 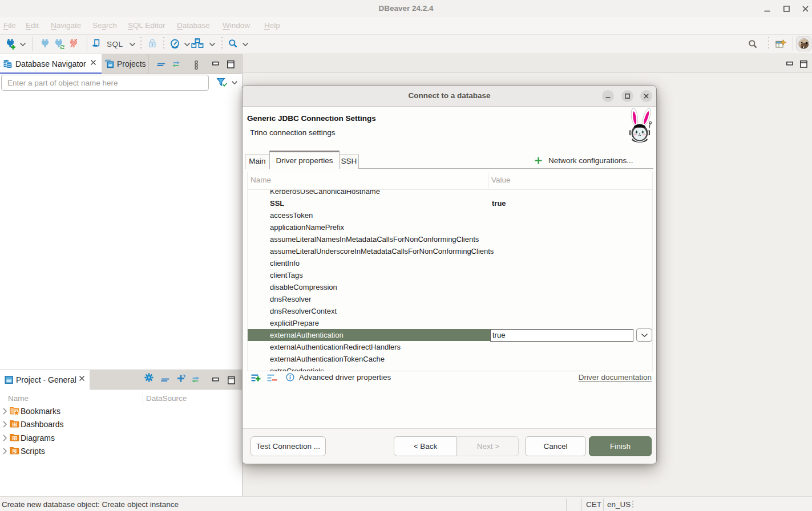 I want to click on tree-item-diagrams: Diagrams, so click(x=121, y=438).